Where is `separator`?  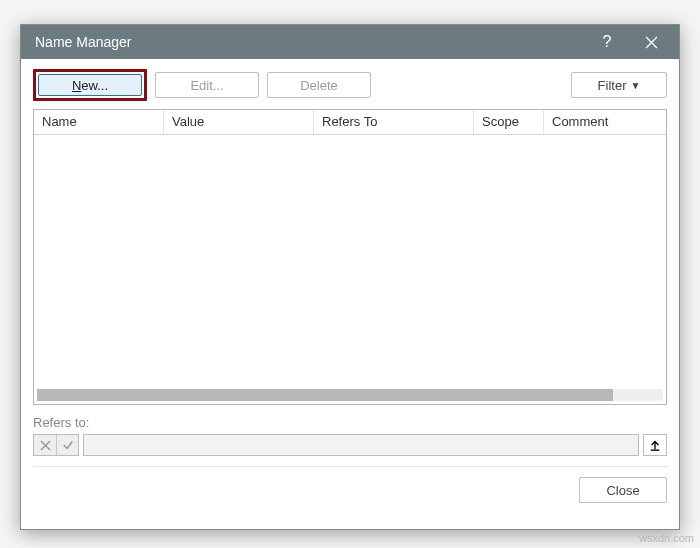 separator is located at coordinates (350, 466).